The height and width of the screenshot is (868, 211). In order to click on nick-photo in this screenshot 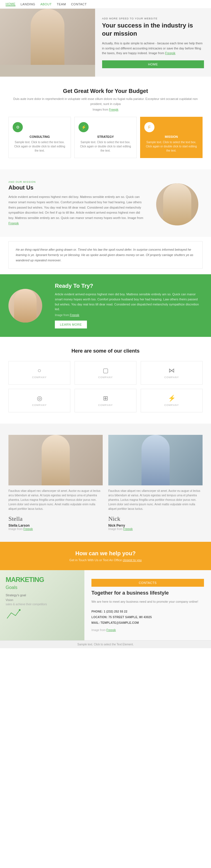, I will do `click(155, 460)`.